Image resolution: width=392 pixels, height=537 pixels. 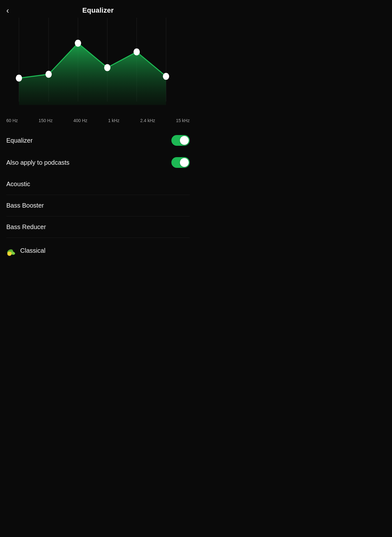 What do you see at coordinates (38, 163) in the screenshot?
I see `podcasts-label: Also apply to podcasts` at bounding box center [38, 163].